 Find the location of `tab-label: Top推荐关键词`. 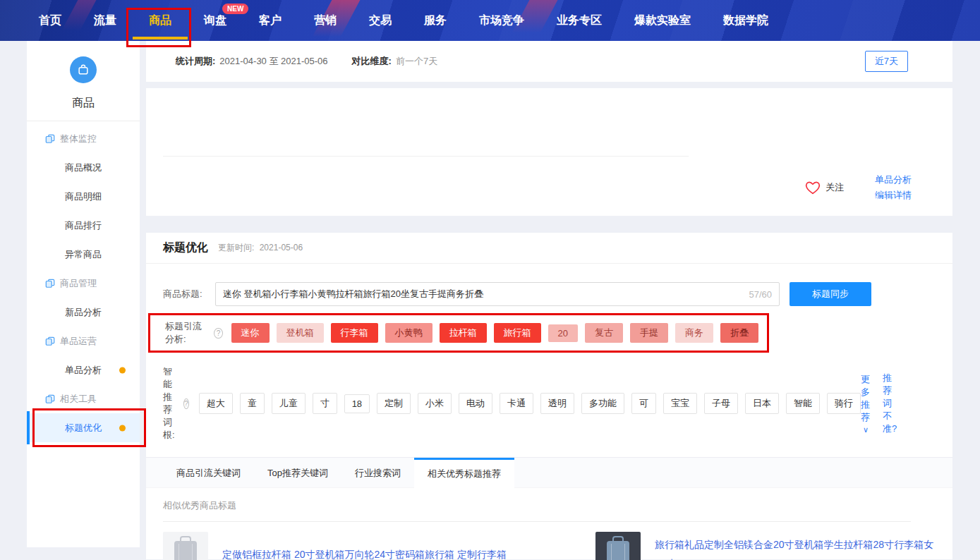

tab-label: Top推荐关键词 is located at coordinates (298, 473).